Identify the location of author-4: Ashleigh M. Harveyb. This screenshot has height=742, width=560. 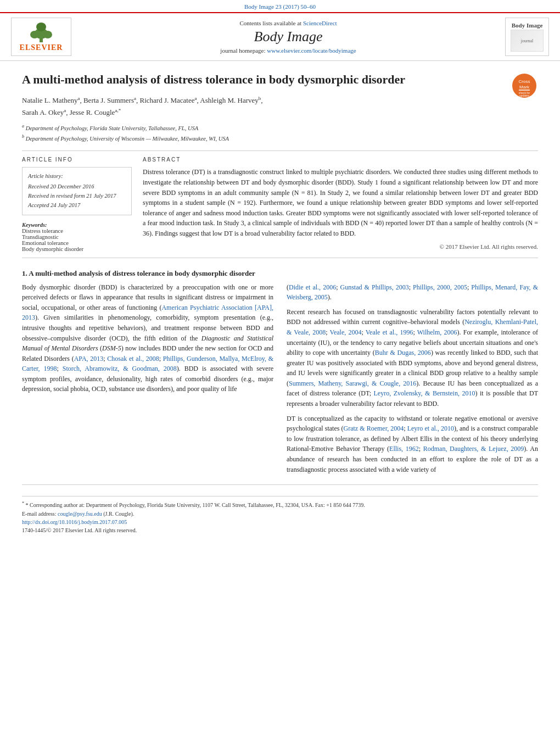
(231, 100).